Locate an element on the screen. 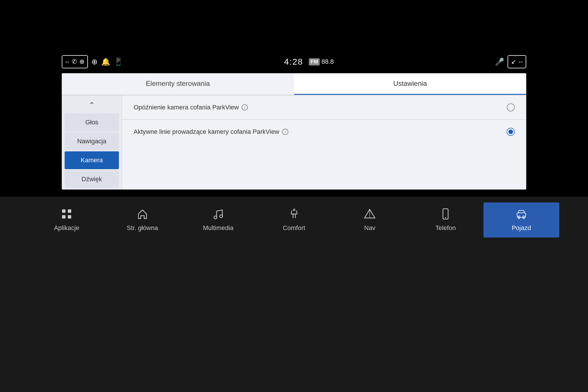  setting-row-opoznienie: Opóźnienie kamera cofania ParkView i is located at coordinates (324, 107).